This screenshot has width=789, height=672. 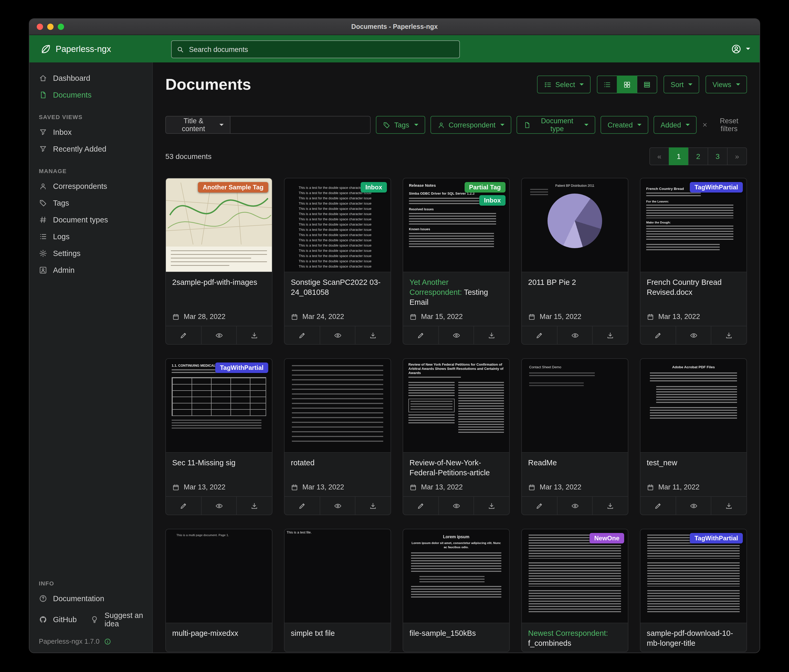 I want to click on reset-filters-button: Reset filters, so click(x=725, y=125).